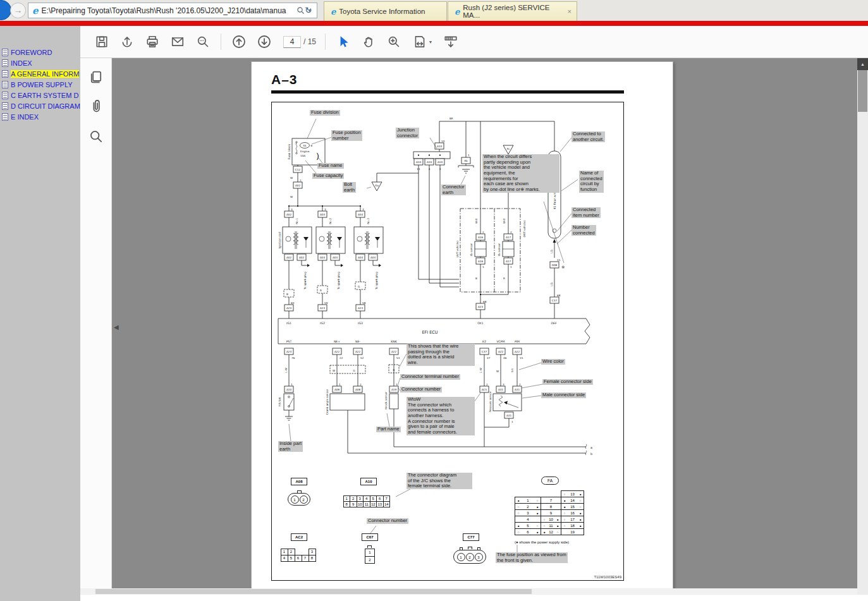  What do you see at coordinates (96, 77) in the screenshot?
I see `page-thumbnails-button` at bounding box center [96, 77].